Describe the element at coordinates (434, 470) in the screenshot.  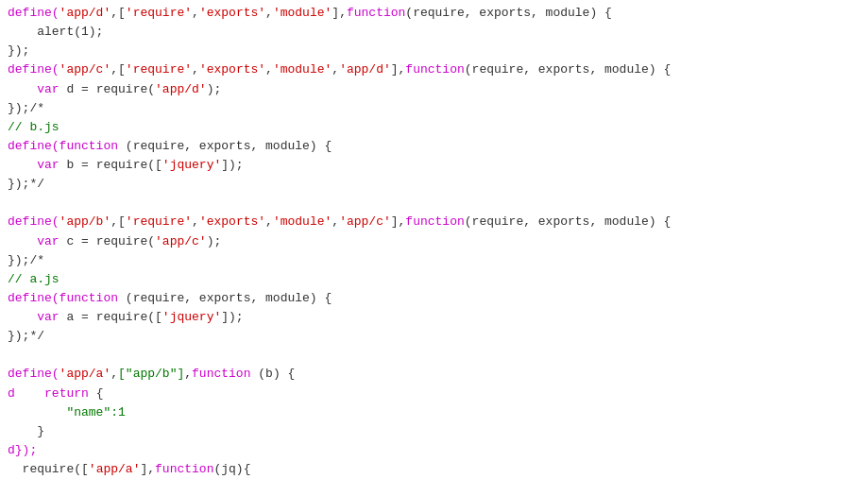
I see `code-line: require(['app/a'],function(jq){` at that location.